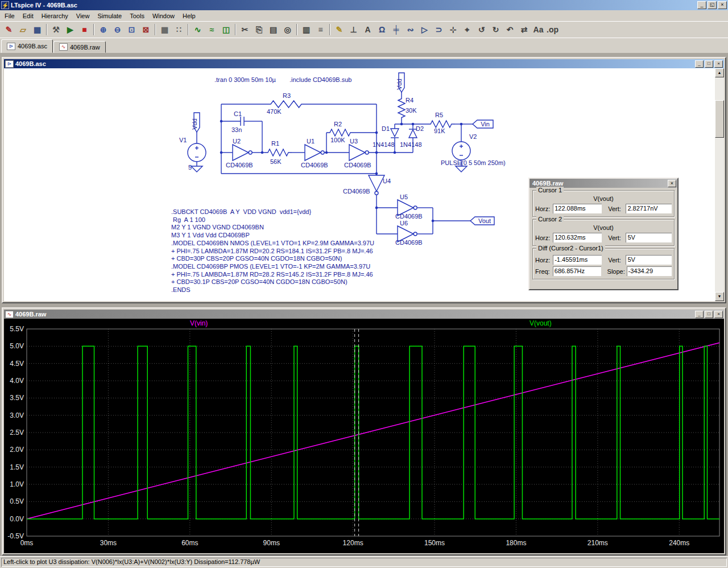 The height and width of the screenshot is (568, 728). Describe the element at coordinates (165, 30) in the screenshot. I see `toolbar-show-grid-button: ▦` at that location.